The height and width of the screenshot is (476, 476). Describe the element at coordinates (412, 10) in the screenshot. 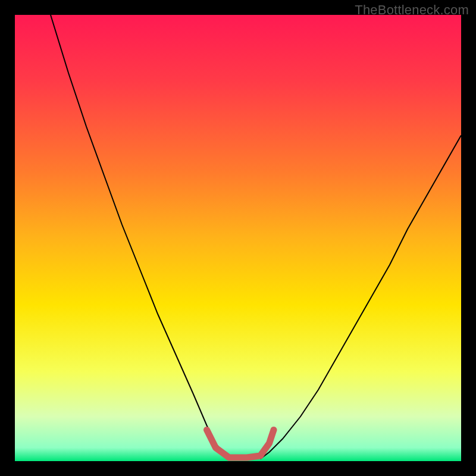

I see `watermark-text: TheBottleneck.com` at that location.